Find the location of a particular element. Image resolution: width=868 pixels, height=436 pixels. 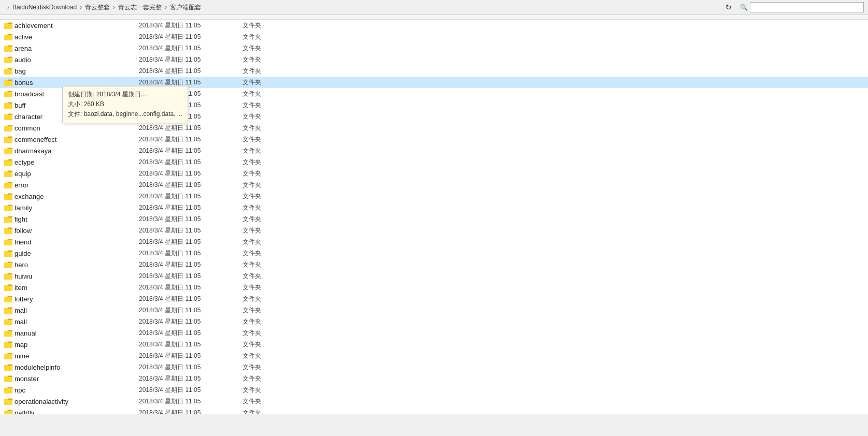

table-row: lottery 2018/3/4 星期日 11:05 文件夹 is located at coordinates (434, 299).